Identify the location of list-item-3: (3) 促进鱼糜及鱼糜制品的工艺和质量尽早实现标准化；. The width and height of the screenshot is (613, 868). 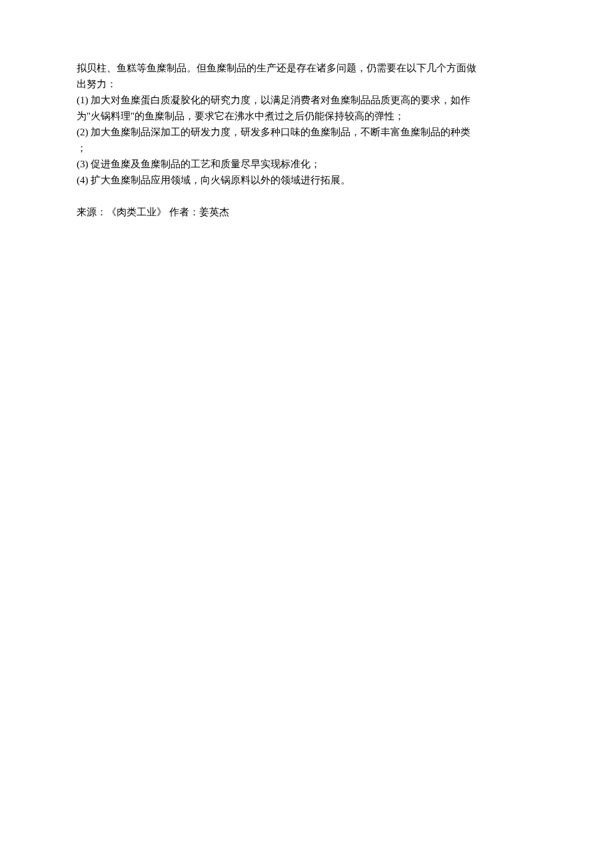
(306, 164).